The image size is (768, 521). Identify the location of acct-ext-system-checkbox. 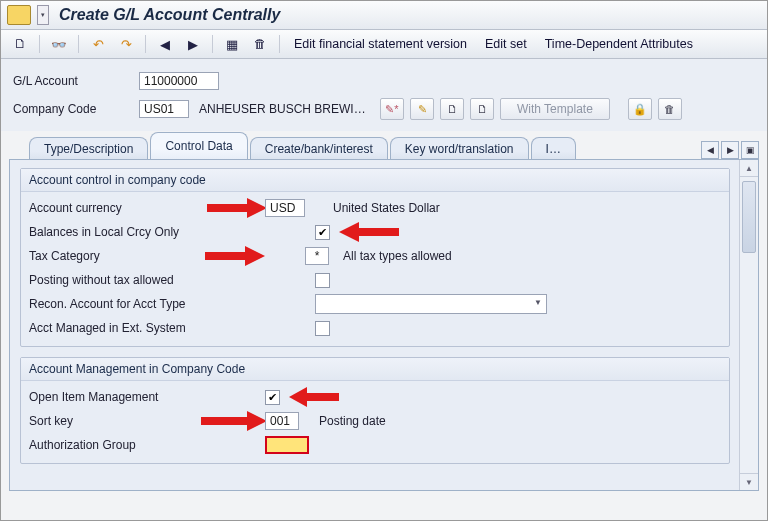
(322, 328).